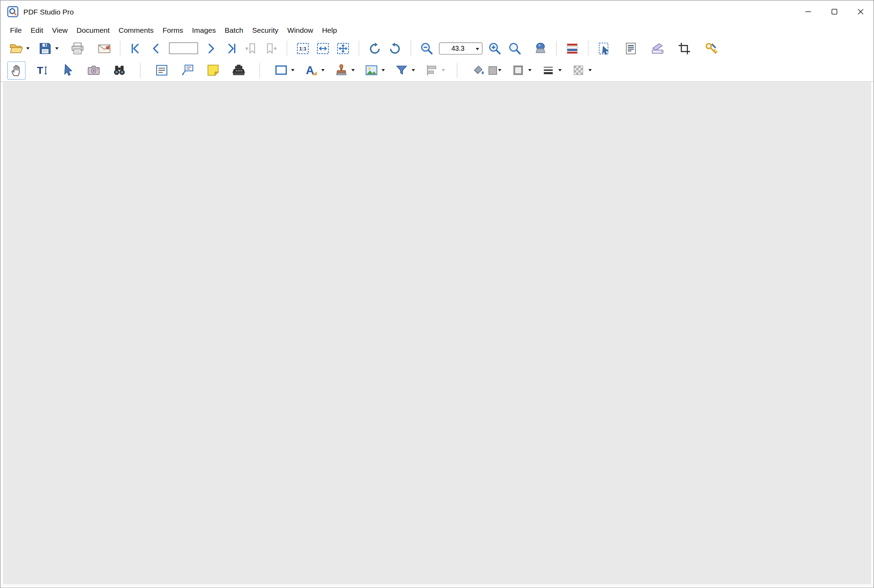  What do you see at coordinates (395, 48) in the screenshot?
I see `rotate-counterclockwise-icon` at bounding box center [395, 48].